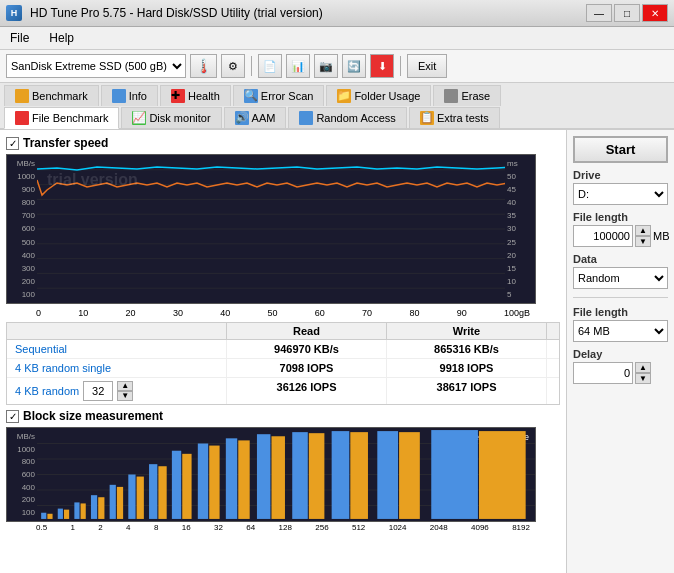  Describe the element at coordinates (283, 350) in the screenshot. I see `result-row-sequential: Sequential 946970 KB/s 865316 KB/s` at that location.